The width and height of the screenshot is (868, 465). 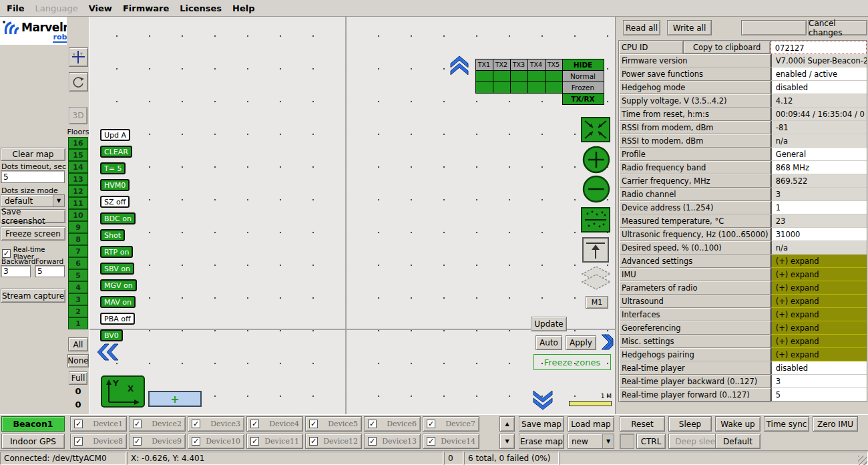 What do you see at coordinates (819, 114) in the screenshot?
I see `param-value: 00:09:44 / 16:35:04 / 0` at bounding box center [819, 114].